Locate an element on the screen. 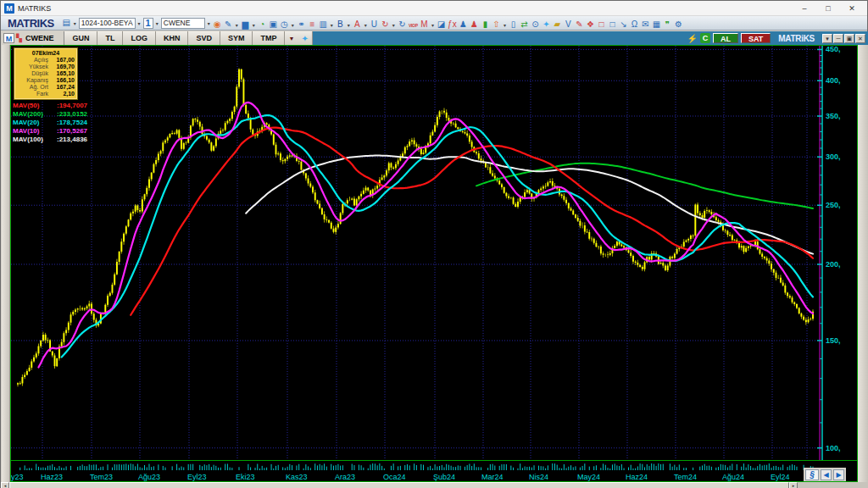 Image resolution: width=868 pixels, height=488 pixels. chart-mode-button-sym: SYM is located at coordinates (237, 38).